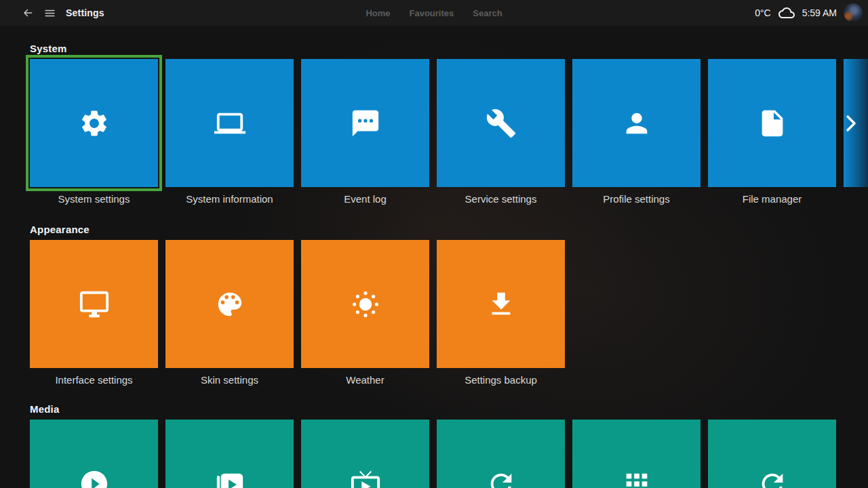 This screenshot has width=868, height=488. What do you see at coordinates (94, 304) in the screenshot?
I see `monitor-icon` at bounding box center [94, 304].